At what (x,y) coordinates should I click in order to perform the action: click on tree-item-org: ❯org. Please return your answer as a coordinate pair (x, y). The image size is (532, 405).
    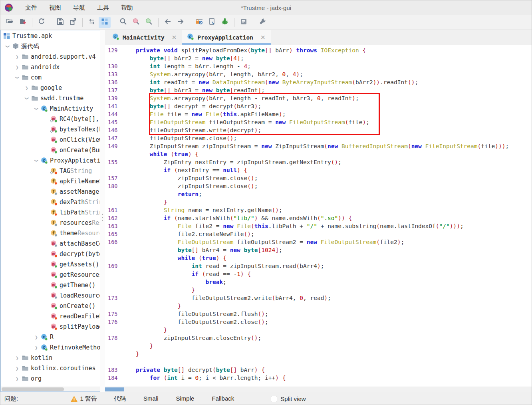
    Looking at the image, I should click on (50, 379).